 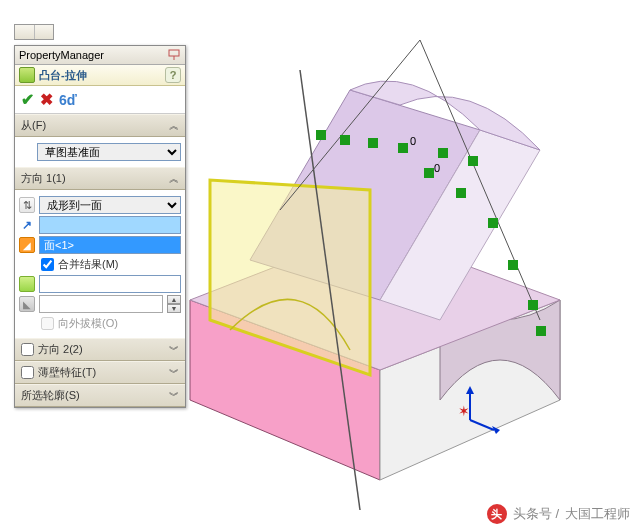 What do you see at coordinates (110, 245) in the screenshot?
I see `selected-face-box: 面<1>` at bounding box center [110, 245].